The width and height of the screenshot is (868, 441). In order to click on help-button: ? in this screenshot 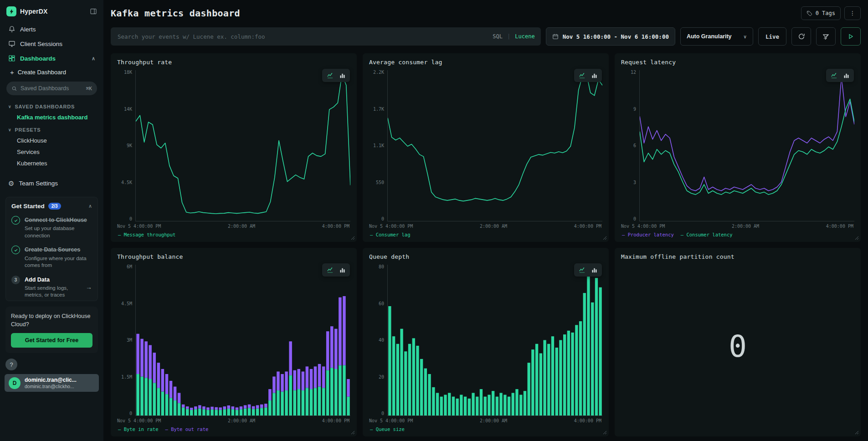, I will do `click(11, 364)`.